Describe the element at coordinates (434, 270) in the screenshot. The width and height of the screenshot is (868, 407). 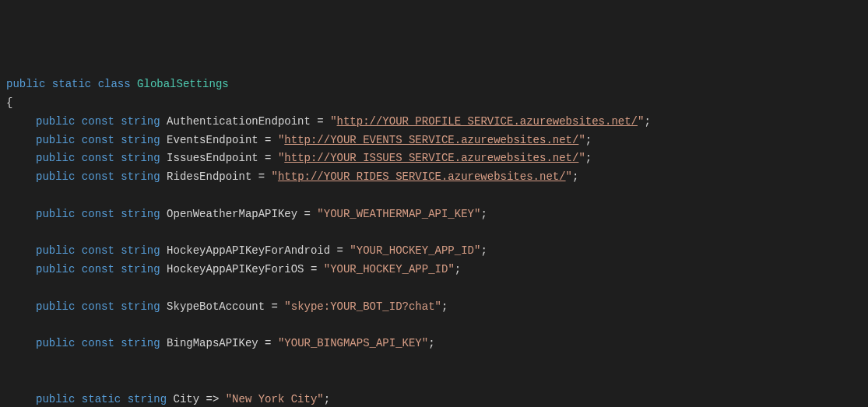
I see `hockey-ios-line: public const string HockeyAppAPIKeyForiO…` at that location.